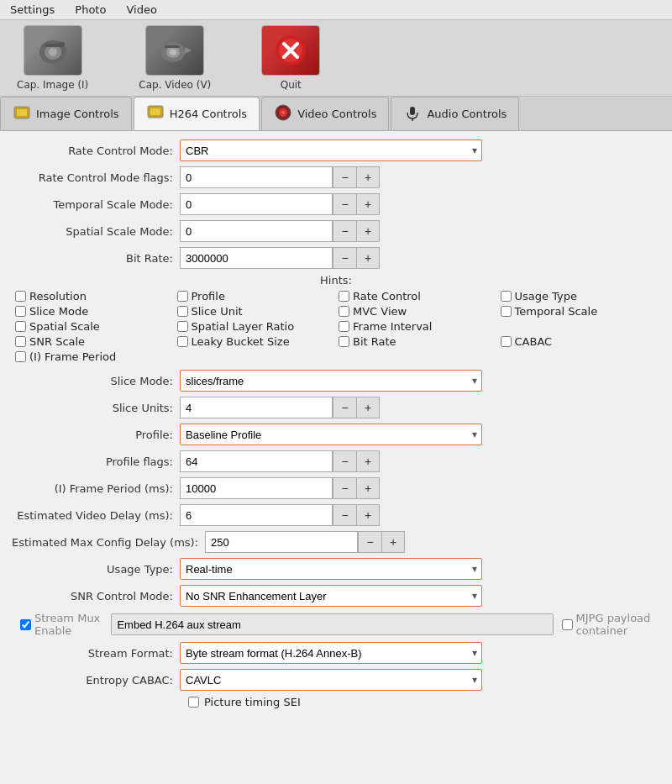 Image resolution: width=672 pixels, height=784 pixels. What do you see at coordinates (370, 542) in the screenshot?
I see `estimated-max-config-delay-decrement: −` at bounding box center [370, 542].